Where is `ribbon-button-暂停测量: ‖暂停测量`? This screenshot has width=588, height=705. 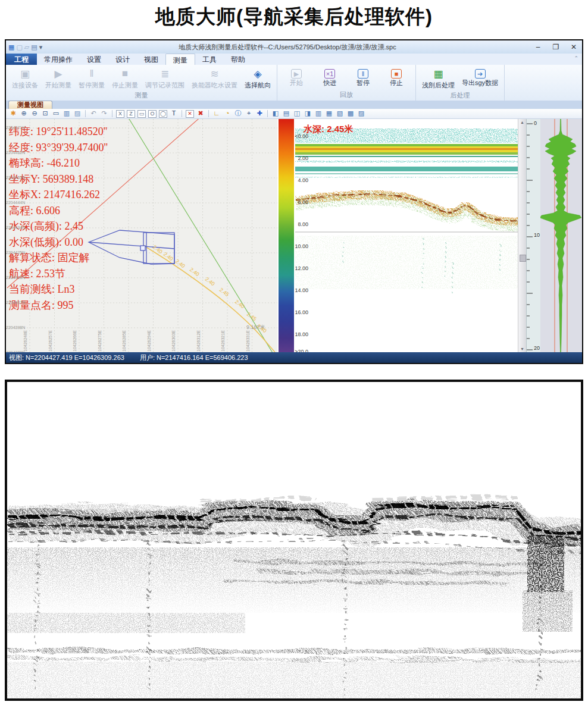
ribbon-button-暂停测量: ‖暂停测量 is located at coordinates (92, 79).